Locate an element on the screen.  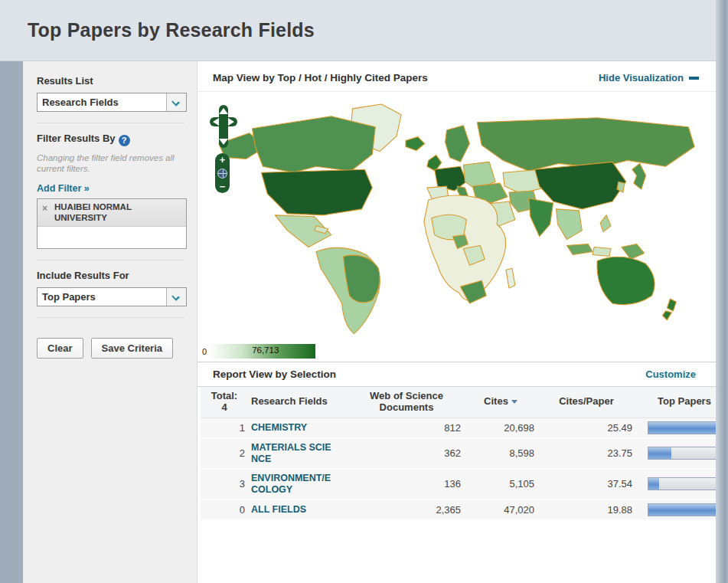
row-field: ALL FIELDS is located at coordinates (299, 510).